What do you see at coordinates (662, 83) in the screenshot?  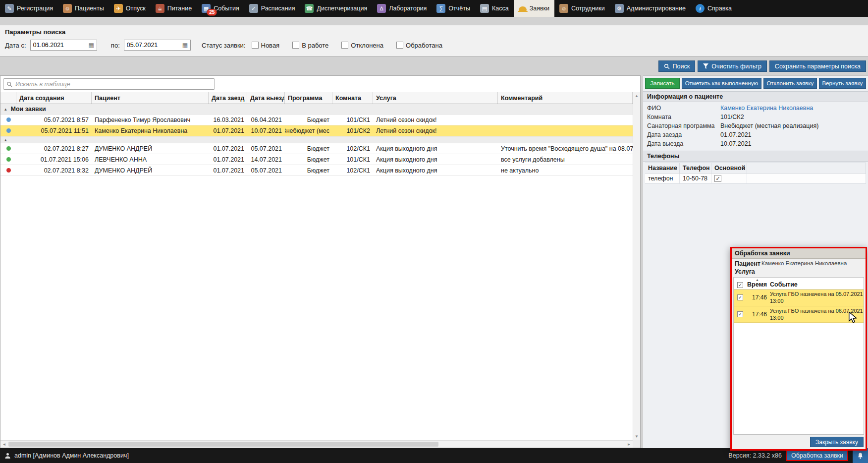 I see `save-request-button: Записать` at bounding box center [662, 83].